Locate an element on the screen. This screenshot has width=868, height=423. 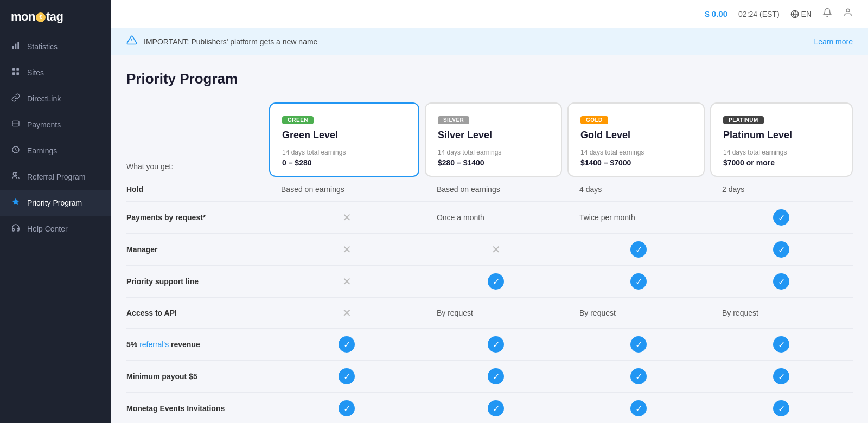
green-hold: Based on earnings is located at coordinates (347, 190).